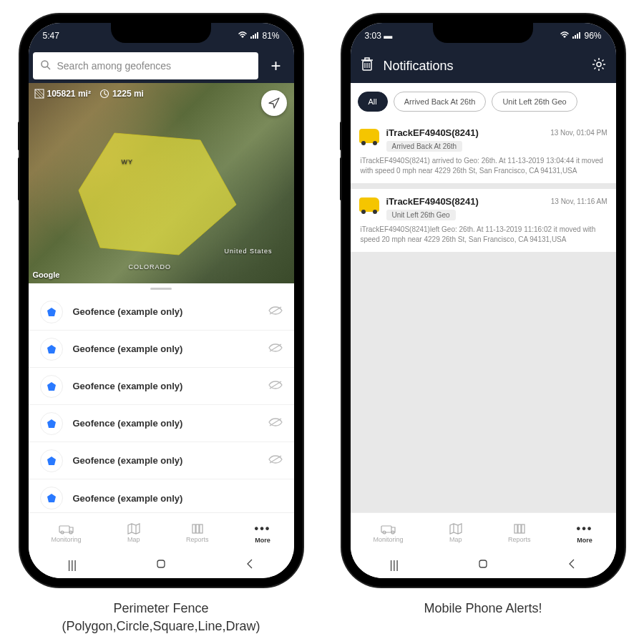  I want to click on add-geofence-button: +, so click(276, 66).